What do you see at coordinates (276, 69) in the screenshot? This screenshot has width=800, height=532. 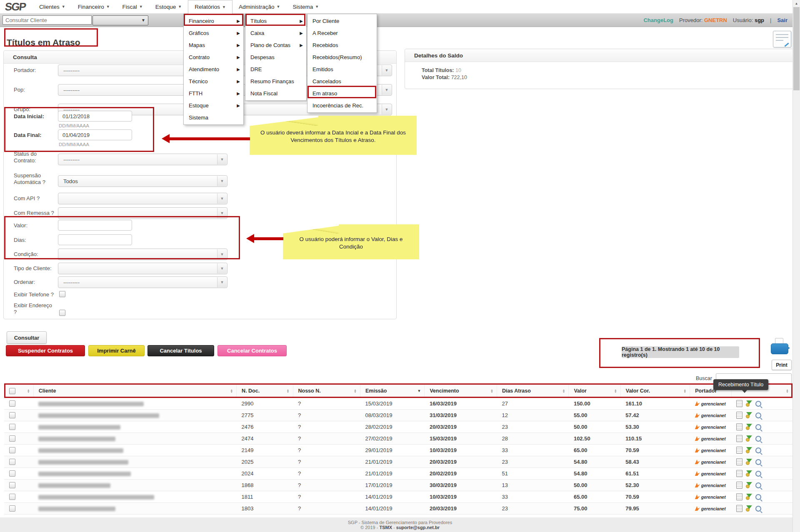 I see `menu-item-dre: DRE` at bounding box center [276, 69].